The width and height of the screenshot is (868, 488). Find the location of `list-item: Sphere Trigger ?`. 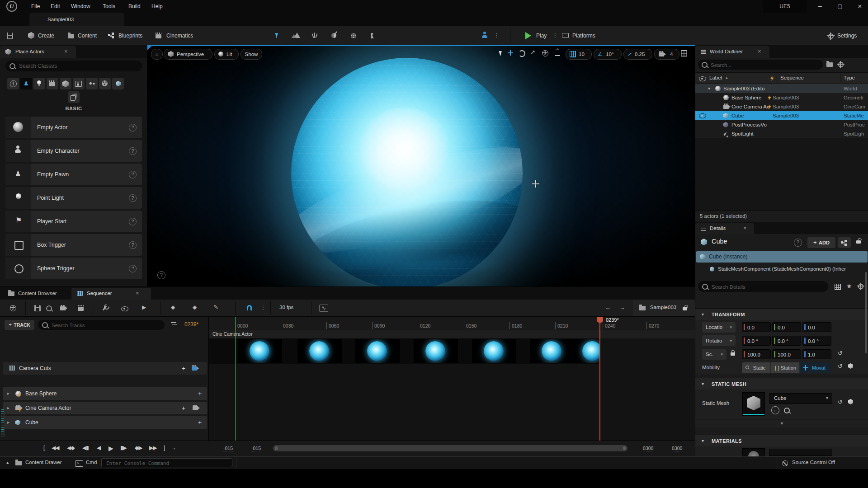

list-item: Sphere Trigger ? is located at coordinates (74, 268).